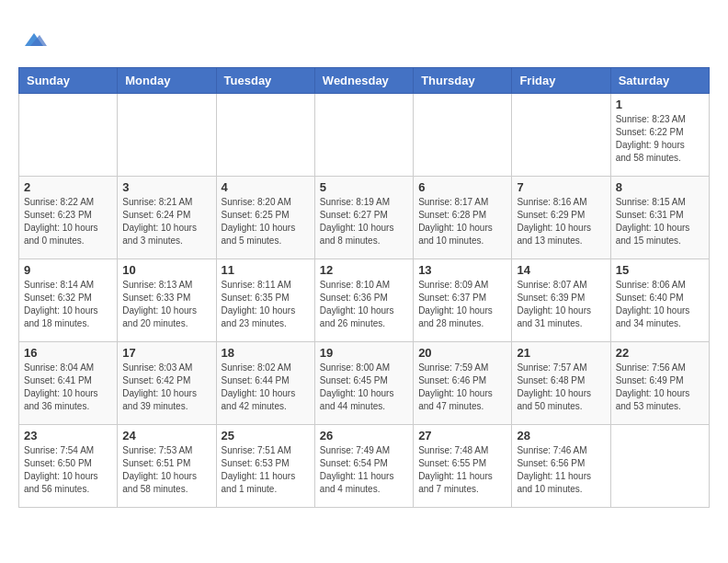 This screenshot has width=728, height=563. What do you see at coordinates (68, 304) in the screenshot?
I see `day-info: Sunrise: 8:14 AM Sunset: 6:32 PM Dayligh…` at bounding box center [68, 304].